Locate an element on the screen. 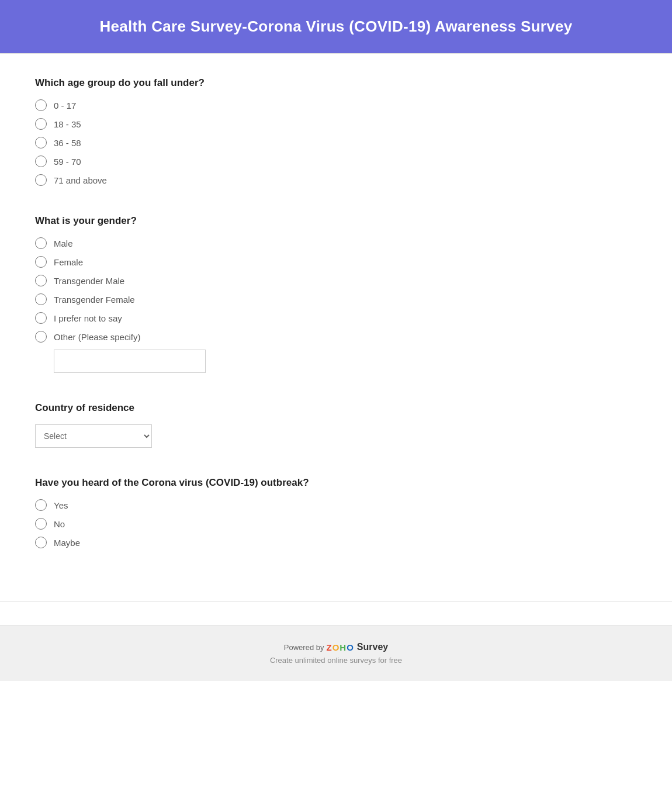 Image resolution: width=672 pixels, height=795 pixels. age-radio-71-above is located at coordinates (41, 180).